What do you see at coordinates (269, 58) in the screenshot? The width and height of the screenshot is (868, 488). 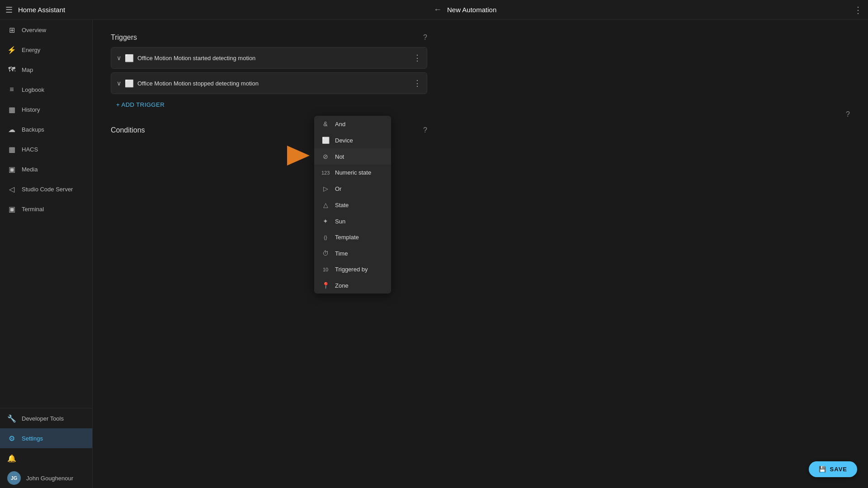 I see `trigger-item-1: ∨ ⬜ Office Motion Motion started detecti…` at bounding box center [269, 58].